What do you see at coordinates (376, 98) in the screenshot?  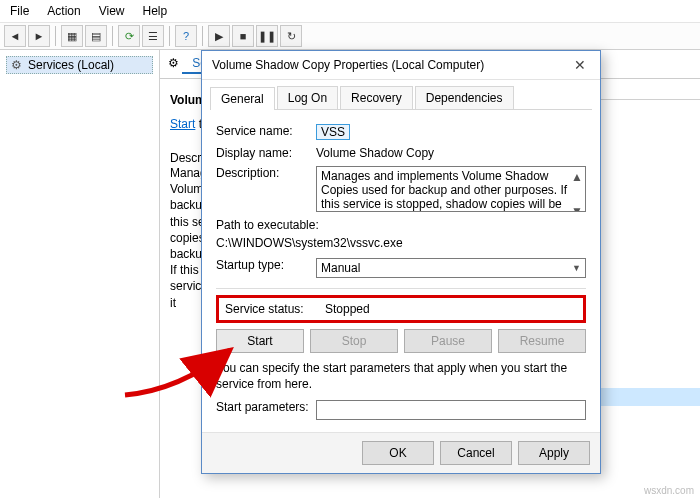 I see `tab-recovery: Recovery` at bounding box center [376, 98].